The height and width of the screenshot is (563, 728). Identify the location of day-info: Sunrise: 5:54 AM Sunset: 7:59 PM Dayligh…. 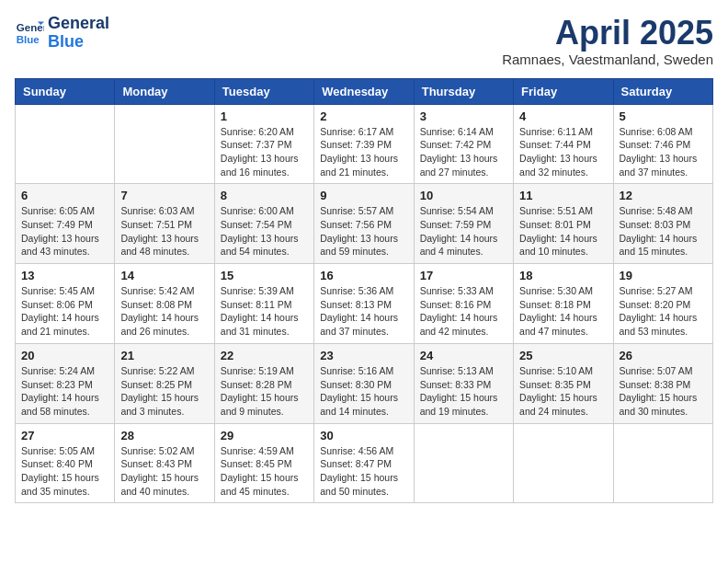
(463, 232).